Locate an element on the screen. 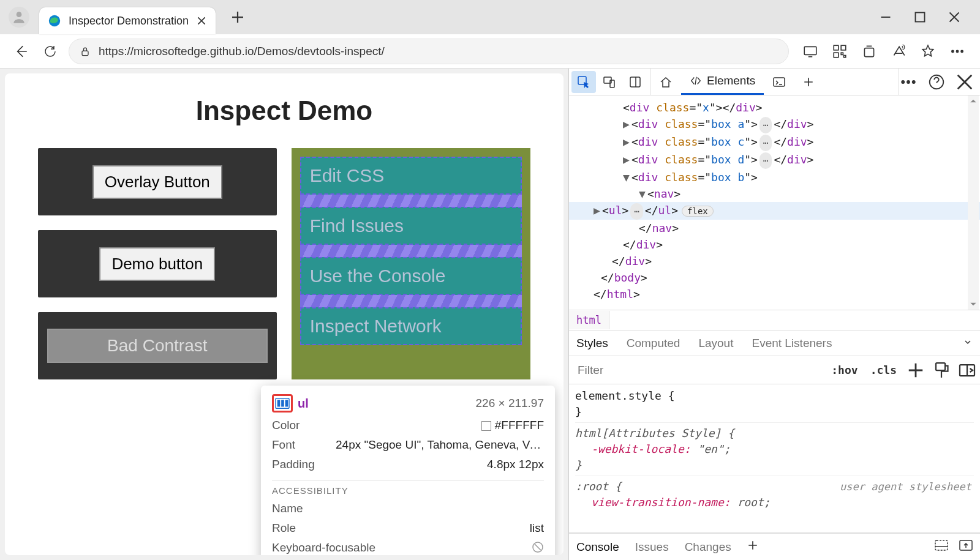 The width and height of the screenshot is (980, 560). ua-stylesheet-label: user agent stylesheet is located at coordinates (905, 487).